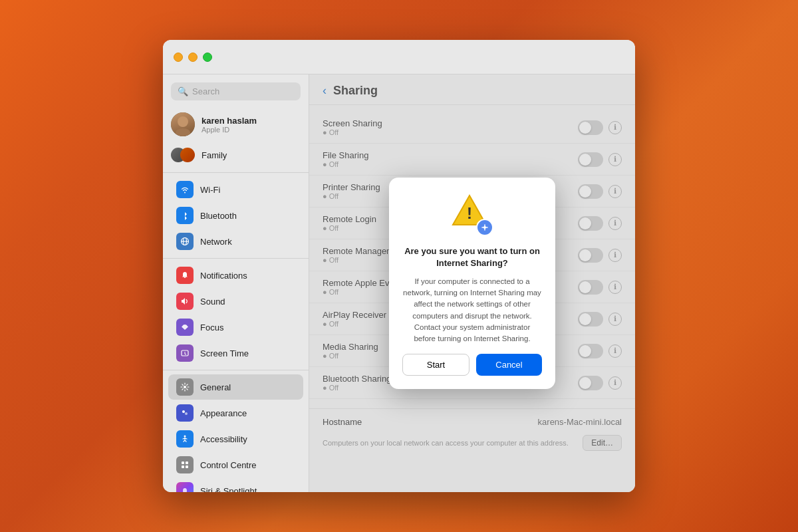 The width and height of the screenshot is (798, 532). I want to click on avatar, so click(183, 124).